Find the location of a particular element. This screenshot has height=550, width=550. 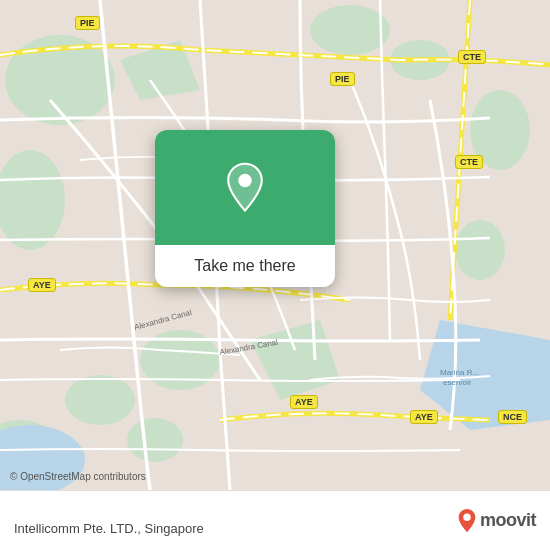

road-badge-cte-midright: CTE is located at coordinates (469, 162).